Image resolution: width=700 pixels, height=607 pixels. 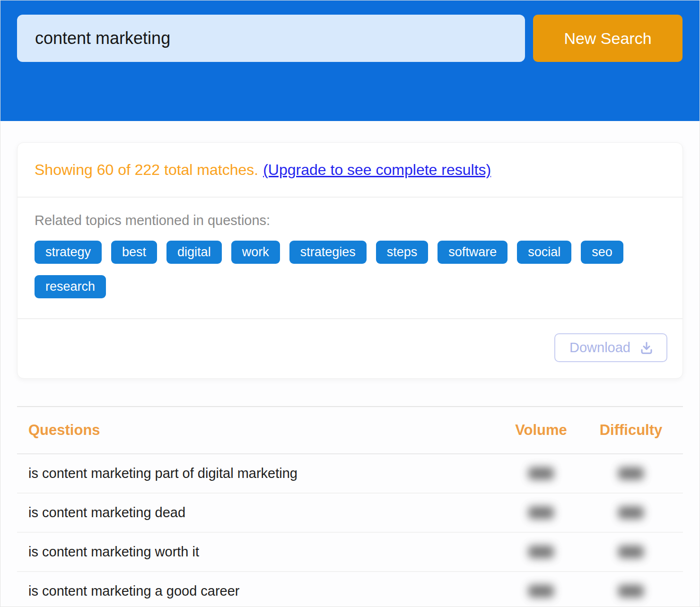 I want to click on table-row: is content marketing a good career, so click(x=350, y=590).